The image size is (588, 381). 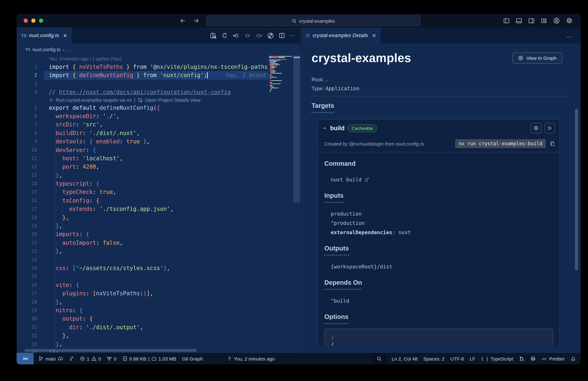 I want to click on layout-sidebar-icon, so click(x=506, y=21).